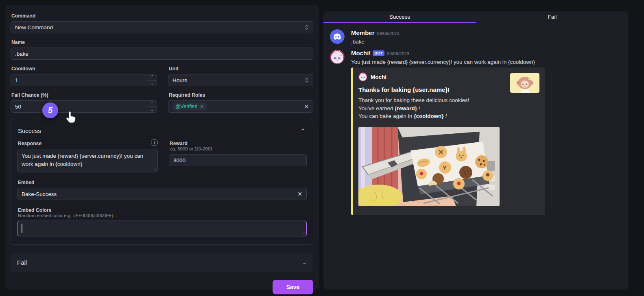 This screenshot has width=644, height=296. I want to click on clear-roles-icon: ✕, so click(305, 107).